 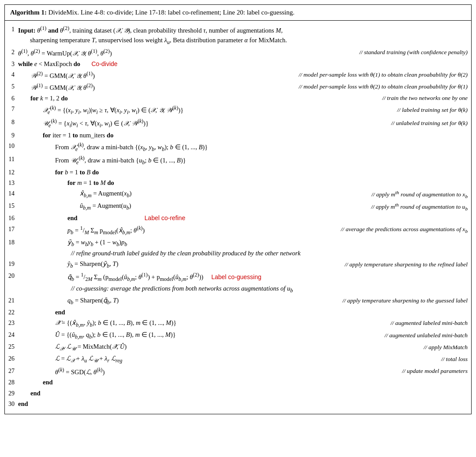 I want to click on line-num-4: 4, so click(x=13, y=75).